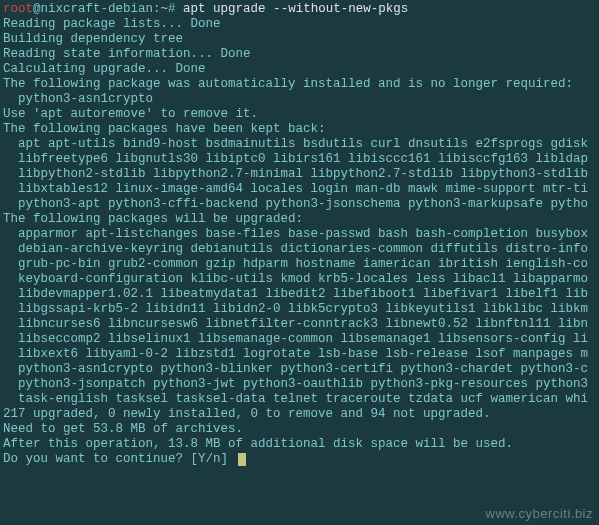 The width and height of the screenshot is (599, 525). Describe the element at coordinates (300, 354) in the screenshot. I see `output-line: libxext6 libyaml-0-2 libzstd1 logrotate …` at that location.